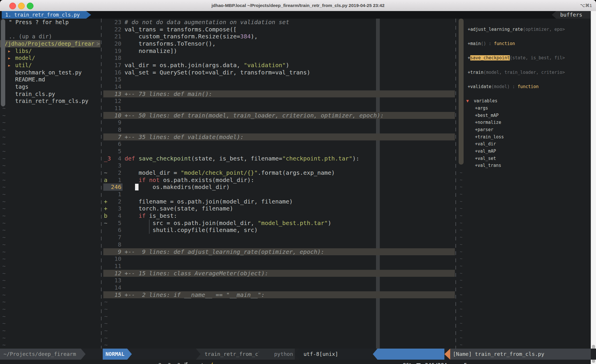  What do you see at coordinates (279, 173) in the screenshot?
I see `code-line: ~2 model_dir = "model/check_point/{}".fo…` at bounding box center [279, 173].